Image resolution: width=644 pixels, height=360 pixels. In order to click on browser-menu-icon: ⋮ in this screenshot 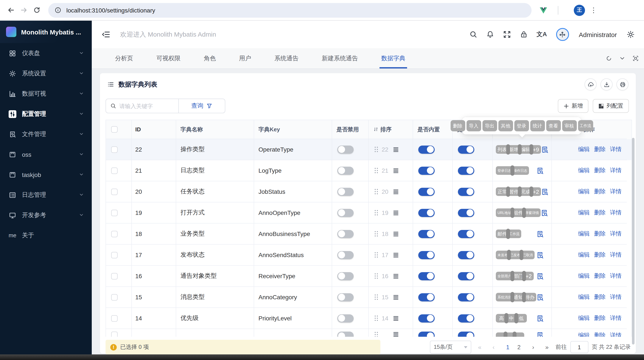, I will do `click(594, 10)`.